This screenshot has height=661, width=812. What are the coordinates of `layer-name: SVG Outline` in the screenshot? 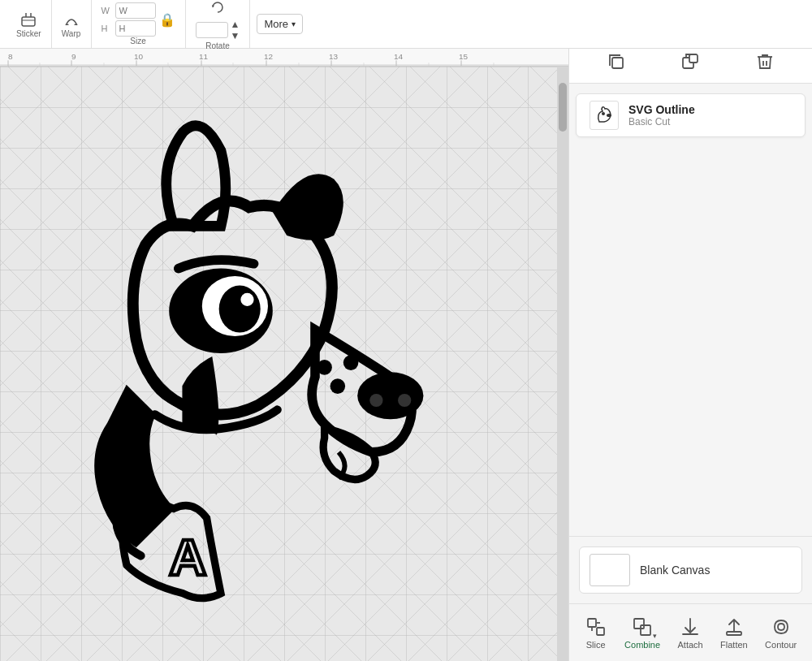 It's located at (710, 110).